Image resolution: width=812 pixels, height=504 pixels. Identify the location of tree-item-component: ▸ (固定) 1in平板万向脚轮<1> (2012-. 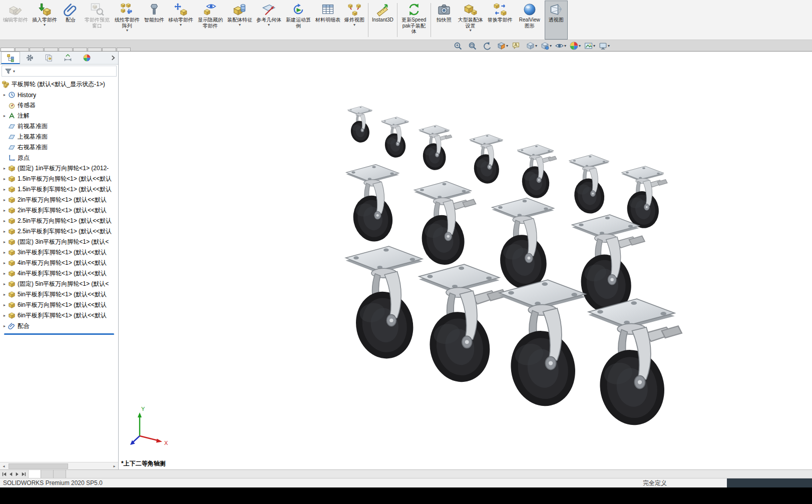
(59, 168).